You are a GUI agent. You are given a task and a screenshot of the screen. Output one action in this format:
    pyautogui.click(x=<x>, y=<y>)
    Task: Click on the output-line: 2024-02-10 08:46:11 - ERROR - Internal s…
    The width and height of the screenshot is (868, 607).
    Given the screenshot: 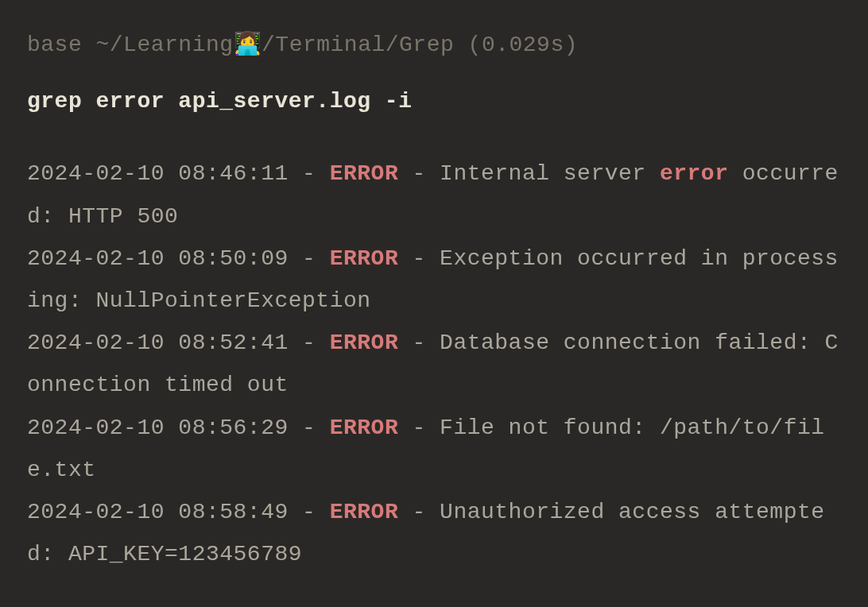 What is the action you would take?
    pyautogui.click(x=436, y=195)
    